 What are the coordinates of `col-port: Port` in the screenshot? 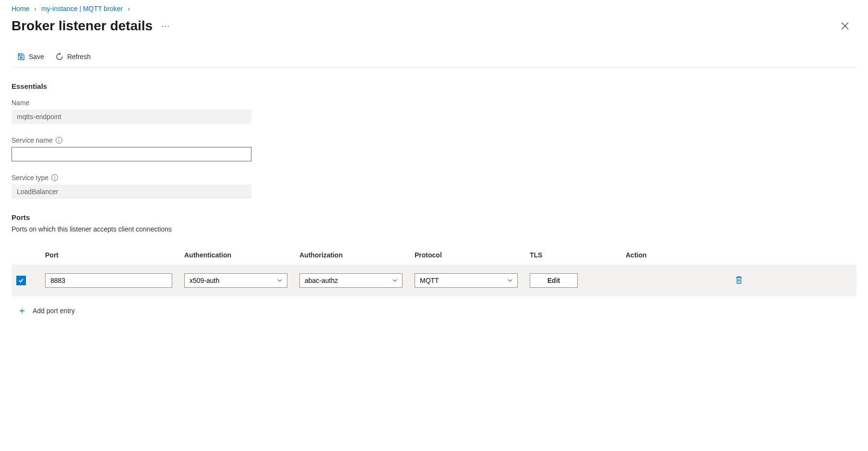 It's located at (115, 255).